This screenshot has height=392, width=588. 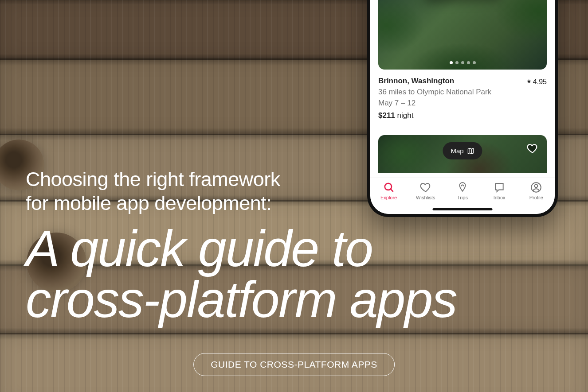 I want to click on hero-subtitle-line2: for mobile app development:, so click(x=149, y=203).